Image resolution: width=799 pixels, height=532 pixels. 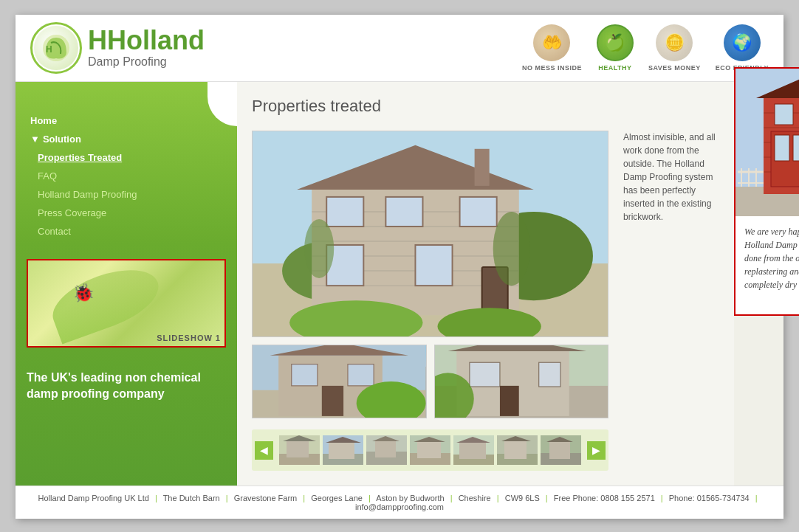 What do you see at coordinates (83, 293) in the screenshot?
I see `ladybug-icon: 🐞` at bounding box center [83, 293].